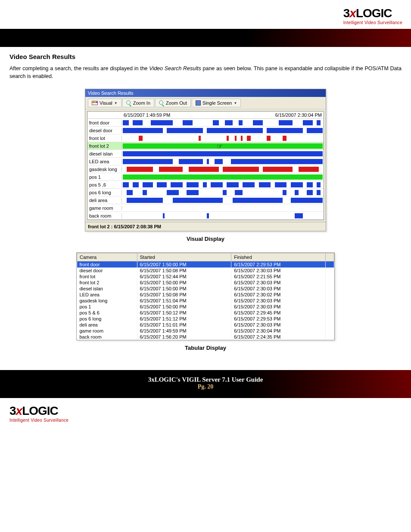  Describe the element at coordinates (206, 146) in the screenshot. I see `timeline-row: front lot 2☞` at that location.